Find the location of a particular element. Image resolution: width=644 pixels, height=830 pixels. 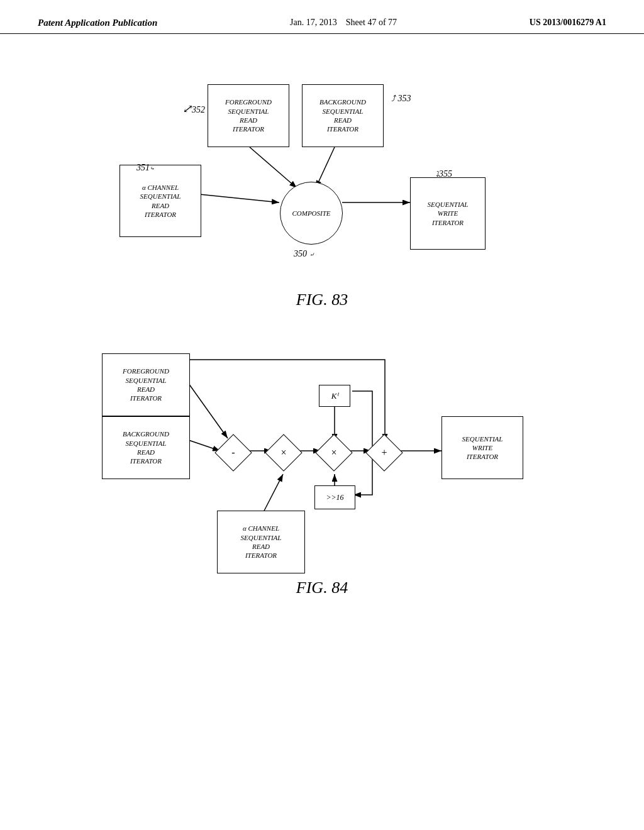

fig84-multiply1-label: × is located at coordinates (284, 453).